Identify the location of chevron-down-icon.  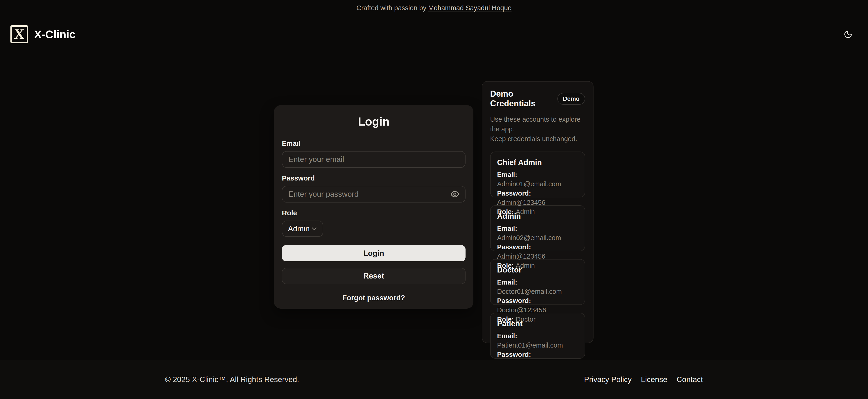
(314, 229).